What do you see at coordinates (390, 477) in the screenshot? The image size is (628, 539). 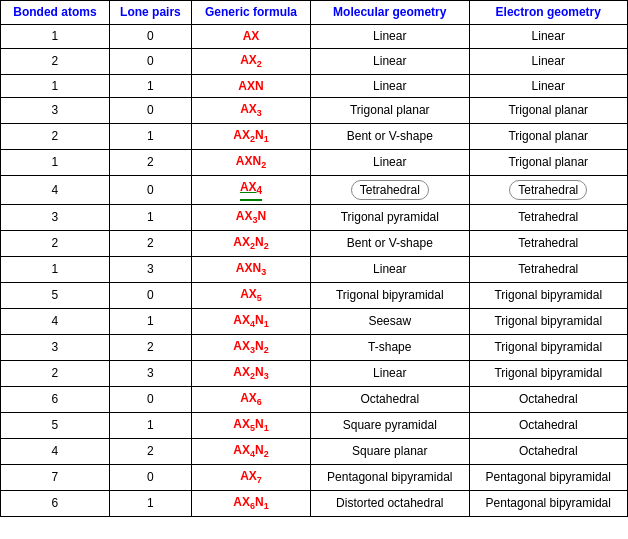 I see `cell-molecular-geometry: Pentagonal bipyramidal` at bounding box center [390, 477].